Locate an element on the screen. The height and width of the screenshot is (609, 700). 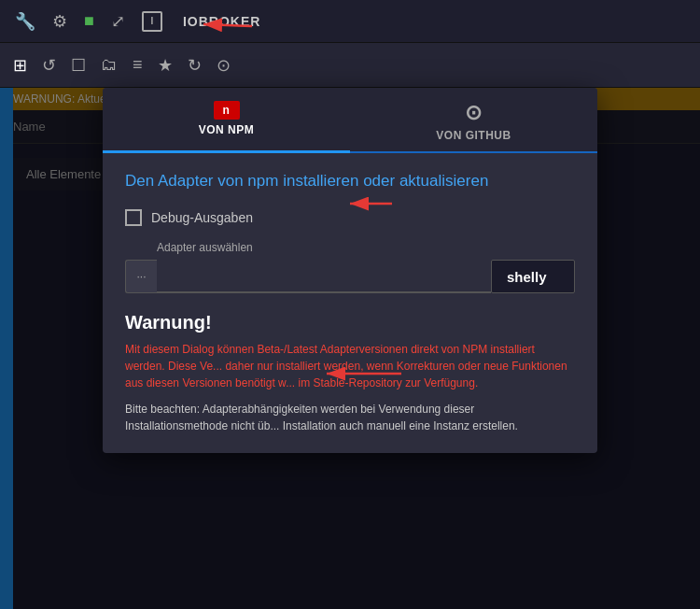
grid-icon: ⊞ is located at coordinates (21, 65).